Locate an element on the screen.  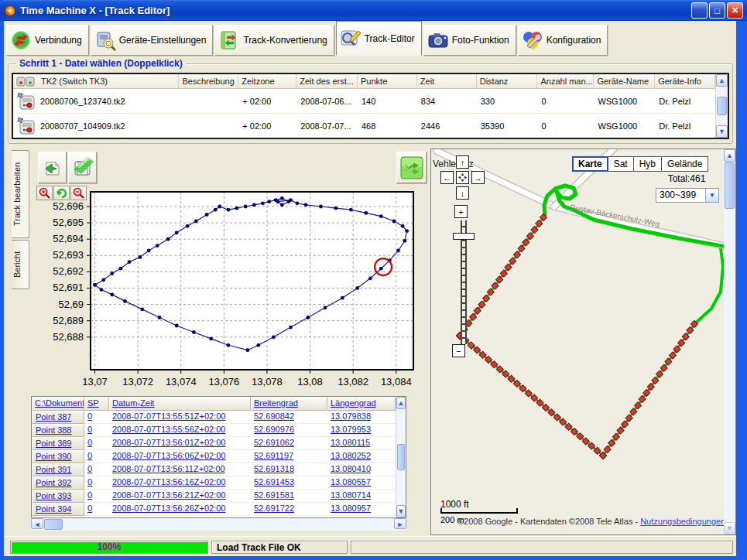
point-value-cell: 2008-07-07T13:56:16Z+02:00 is located at coordinates (180, 483).